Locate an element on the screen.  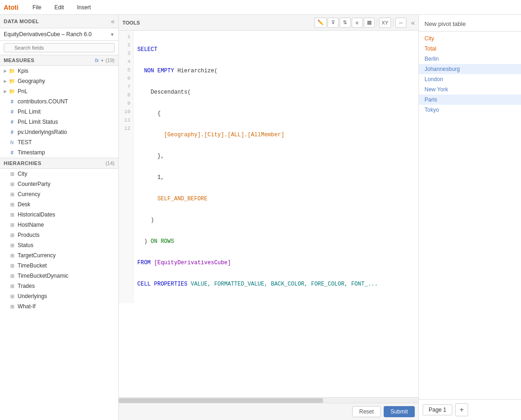
token: SELF_AND_BEFORE is located at coordinates (173, 199).